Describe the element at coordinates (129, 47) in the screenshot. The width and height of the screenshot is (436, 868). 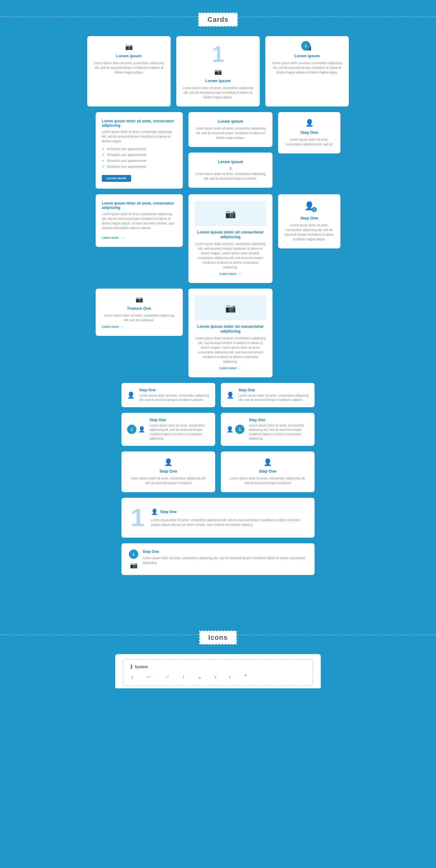
I see `camera-icon: 📷` at that location.